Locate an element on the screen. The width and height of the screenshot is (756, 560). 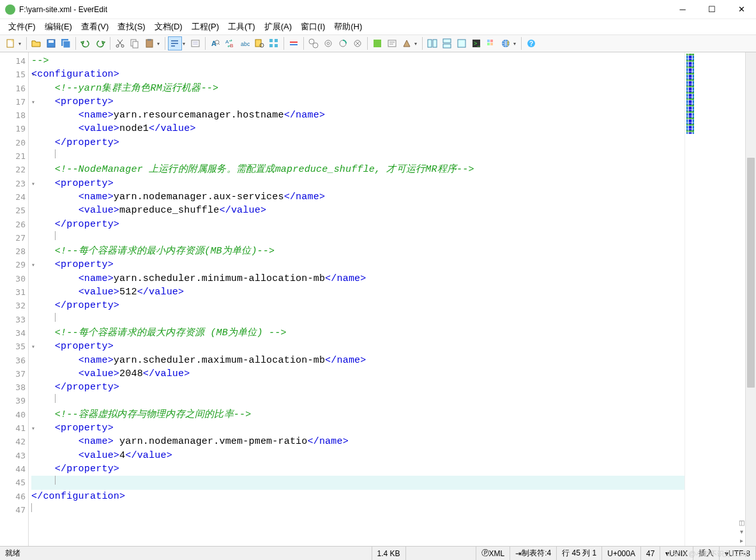
replace-icon: AB is located at coordinates (230, 43).